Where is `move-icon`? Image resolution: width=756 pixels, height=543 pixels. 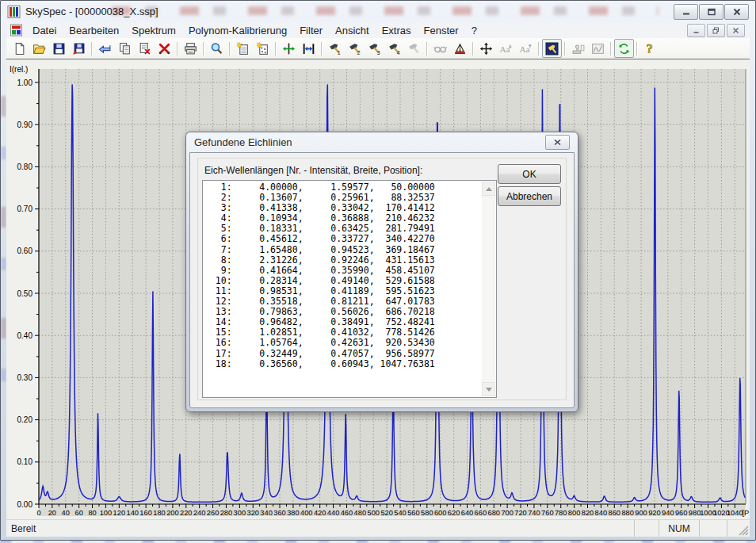 move-icon is located at coordinates (487, 49).